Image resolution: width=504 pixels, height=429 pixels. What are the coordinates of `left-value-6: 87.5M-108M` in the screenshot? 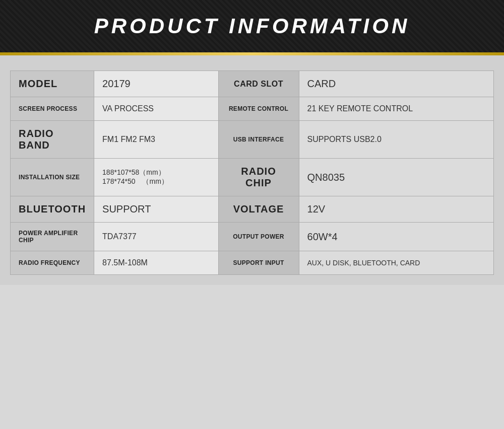 It's located at (156, 263).